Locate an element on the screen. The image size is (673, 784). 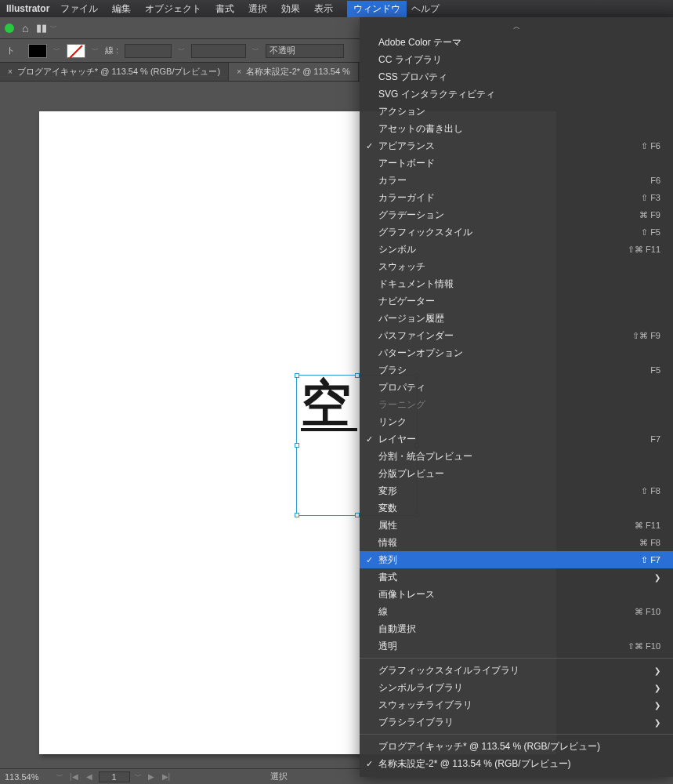
menu-item: ブラシF5 is located at coordinates (516, 370).